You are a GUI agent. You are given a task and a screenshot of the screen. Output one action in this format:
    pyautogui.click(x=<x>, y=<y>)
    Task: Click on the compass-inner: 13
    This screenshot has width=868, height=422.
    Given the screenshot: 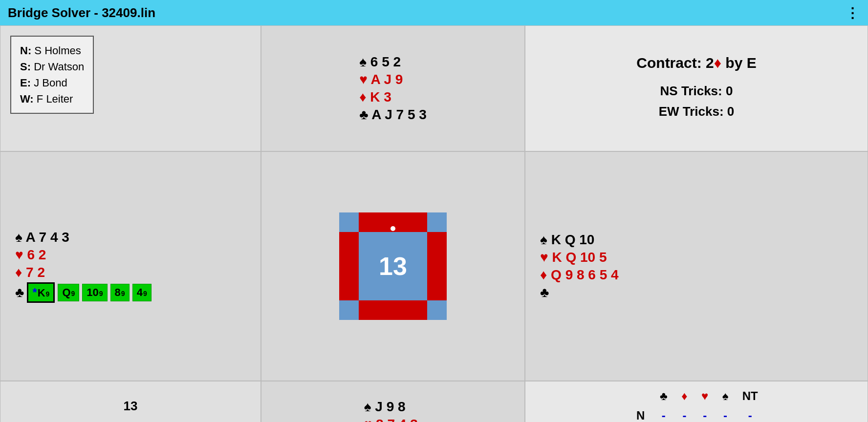 What is the action you would take?
    pyautogui.click(x=393, y=266)
    